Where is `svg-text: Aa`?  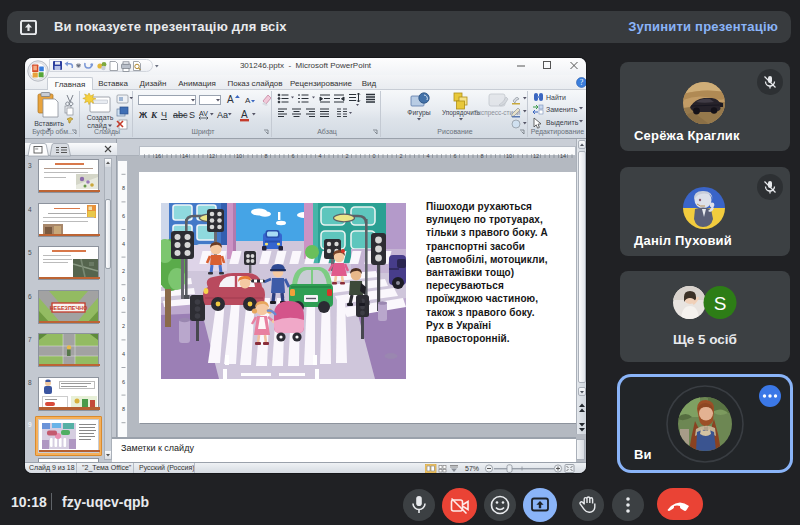
svg-text: Aa is located at coordinates (222, 115).